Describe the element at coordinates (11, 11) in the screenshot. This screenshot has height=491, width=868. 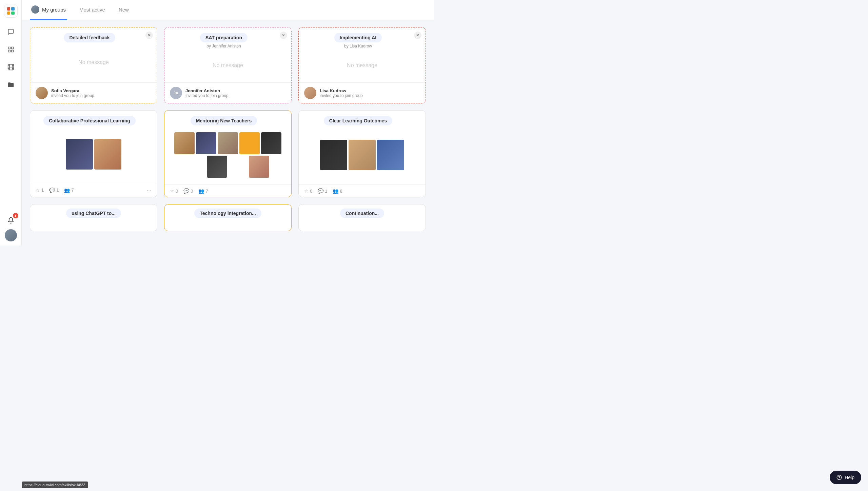
I see `logo` at that location.